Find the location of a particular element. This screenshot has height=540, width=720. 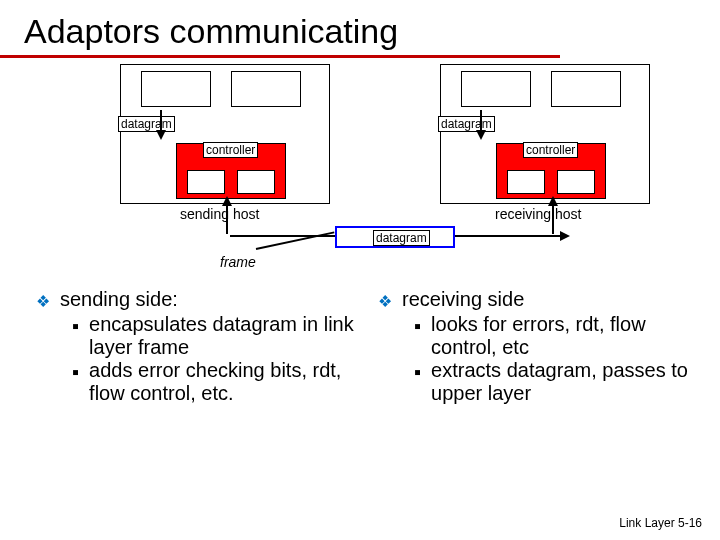

bullet-lvl1: ❖ sending side: is located at coordinates (197, 300).